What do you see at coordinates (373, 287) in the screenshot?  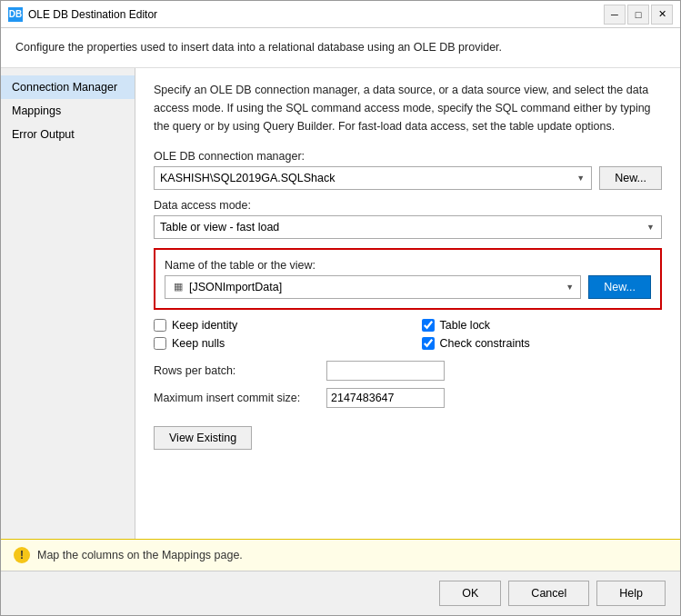 I see `table-select-wrapper: [JSONImportData] ▦` at bounding box center [373, 287].